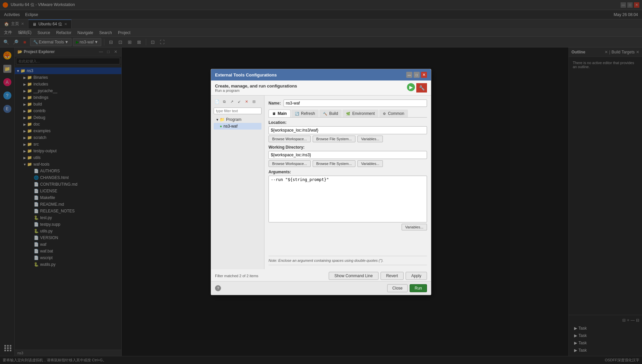 The width and height of the screenshot is (642, 364). What do you see at coordinates (348, 211) in the screenshot?
I see `arguments-section: Arguments: --run "${string_prompt}" Vari…` at bounding box center [348, 211].